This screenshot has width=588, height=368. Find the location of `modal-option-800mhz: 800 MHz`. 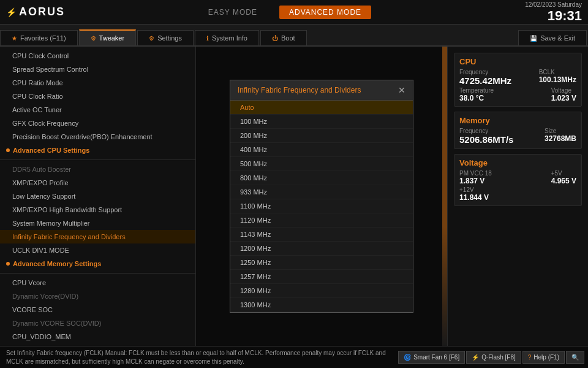

modal-option-800mhz: 800 MHz is located at coordinates (322, 178).